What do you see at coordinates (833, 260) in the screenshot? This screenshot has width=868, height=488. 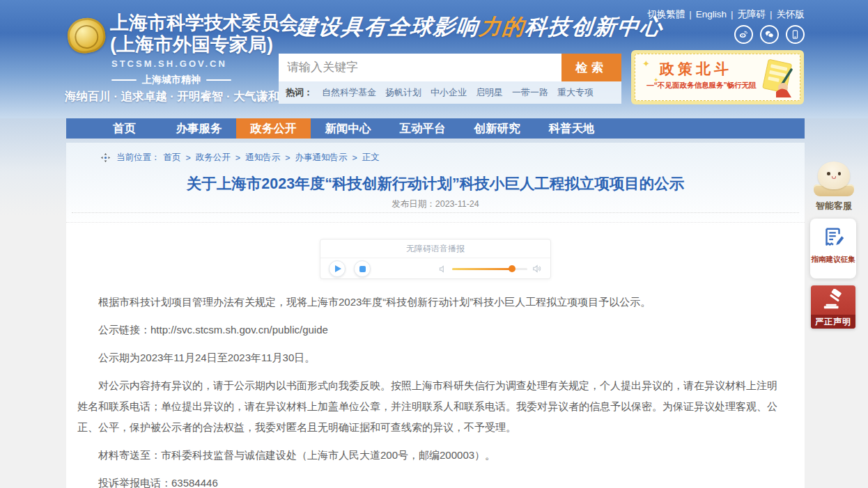 I see `guide-suggestion-label: 指南建议征集` at bounding box center [833, 260].